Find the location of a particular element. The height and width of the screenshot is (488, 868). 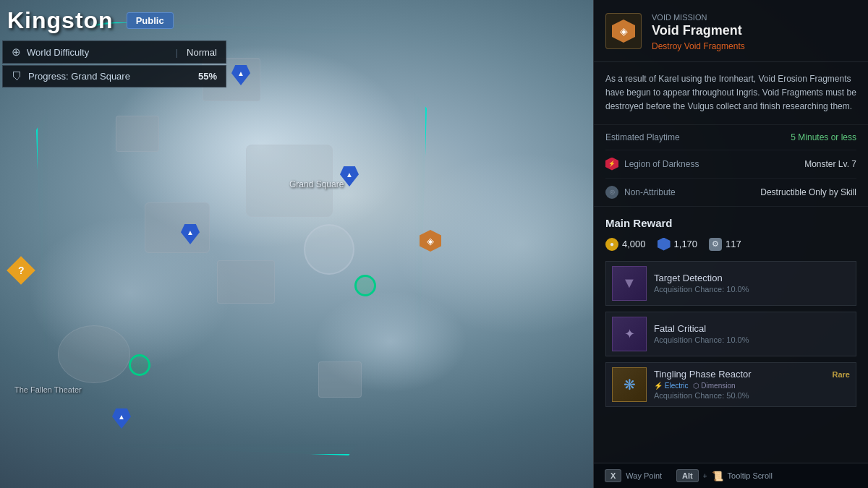

reward-icon-2: ✦ is located at coordinates (629, 334).